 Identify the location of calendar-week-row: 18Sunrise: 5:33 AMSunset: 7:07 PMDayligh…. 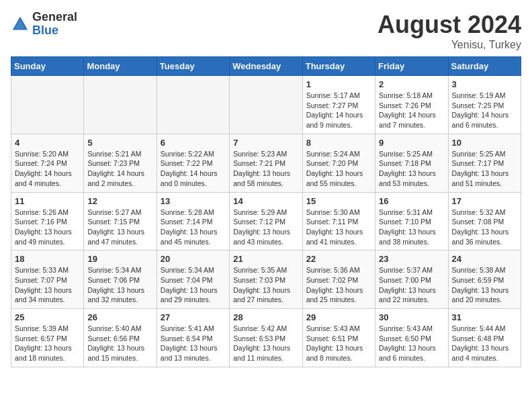
(266, 279).